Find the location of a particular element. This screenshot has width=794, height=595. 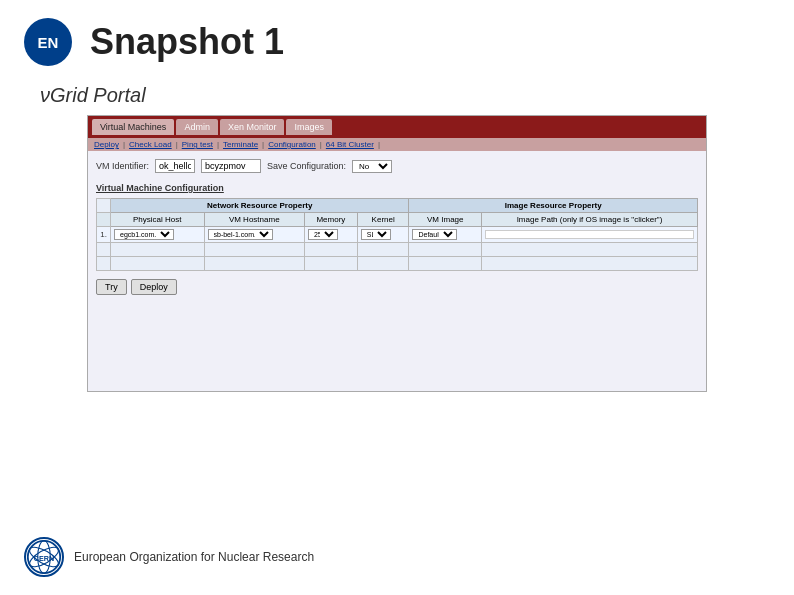

row-num: 1. is located at coordinates (104, 235).